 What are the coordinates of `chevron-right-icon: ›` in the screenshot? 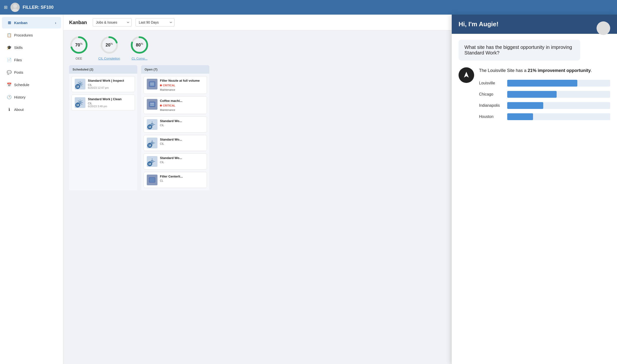 It's located at (55, 23).